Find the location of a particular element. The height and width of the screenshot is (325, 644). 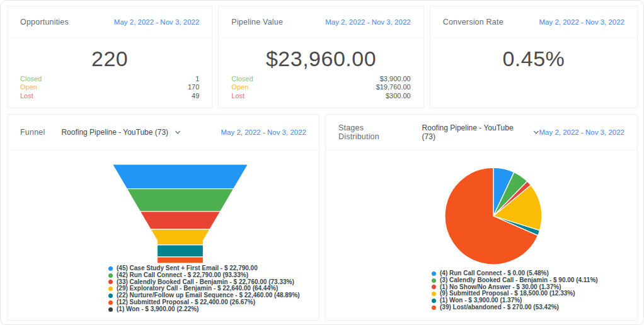

funnel-chart is located at coordinates (180, 214).